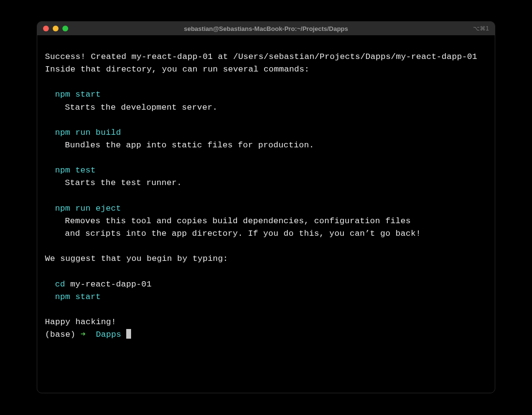  I want to click on suggested-command: cd my-react-dapp-01, so click(266, 285).